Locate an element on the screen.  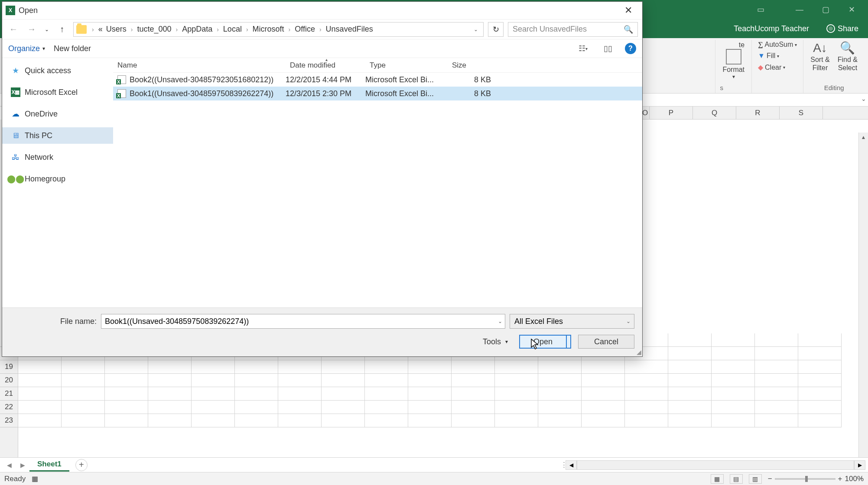
view-options-button: ☷ ▾ is located at coordinates (583, 48).